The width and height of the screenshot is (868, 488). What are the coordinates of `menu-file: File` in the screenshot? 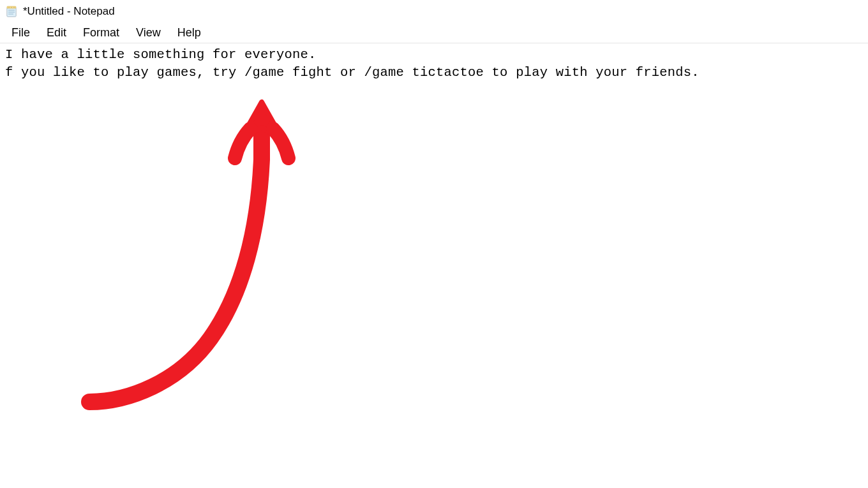 It's located at (20, 33).